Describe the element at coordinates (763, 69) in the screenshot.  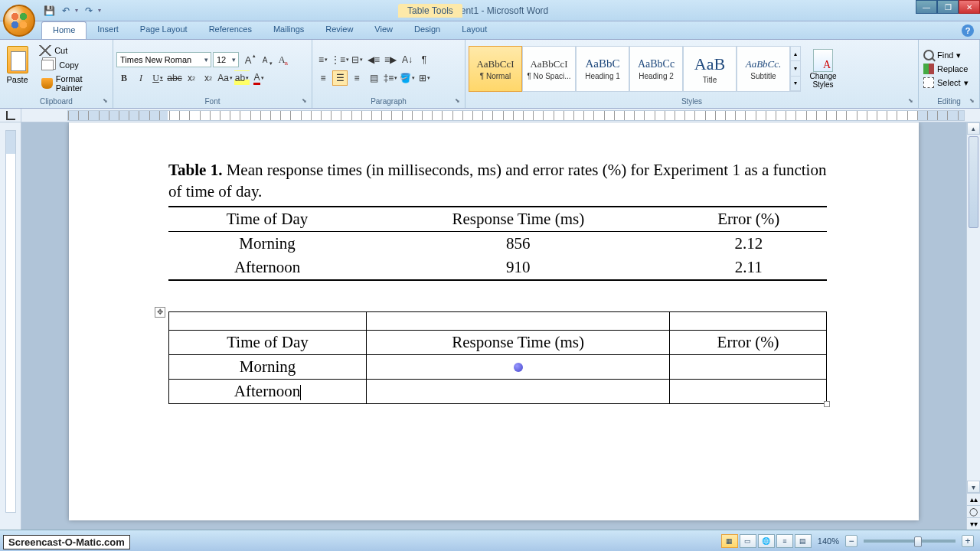
I see `style-subtitle: AaBbCc.Subtitle` at that location.